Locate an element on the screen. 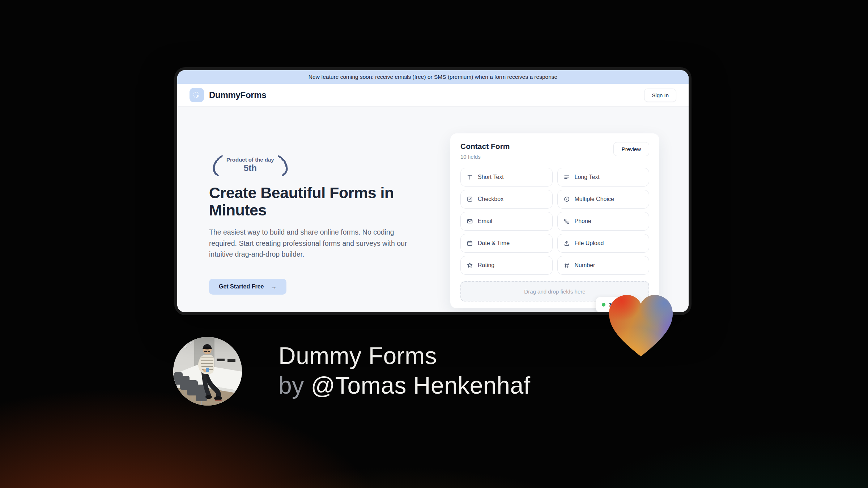  brand-logo is located at coordinates (197, 95).